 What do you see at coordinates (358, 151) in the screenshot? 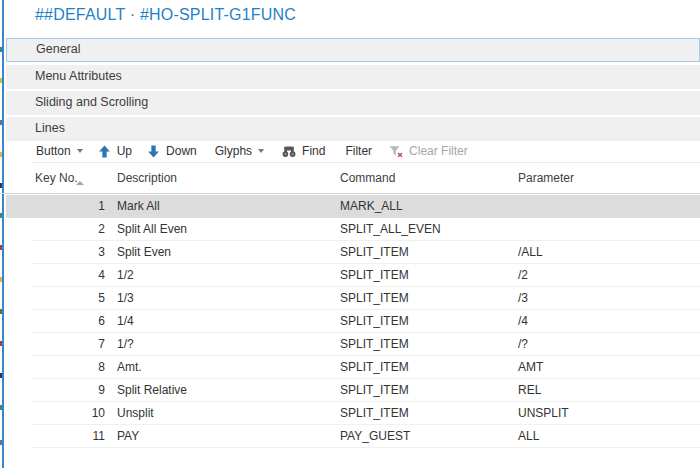
I see `filter-button: Filter` at bounding box center [358, 151].